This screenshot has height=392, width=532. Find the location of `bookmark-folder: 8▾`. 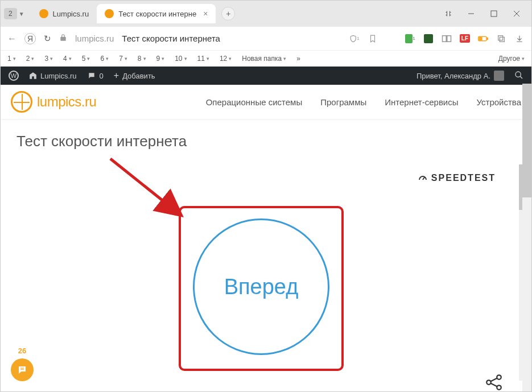

bookmark-folder: 8▾ is located at coordinates (142, 59).